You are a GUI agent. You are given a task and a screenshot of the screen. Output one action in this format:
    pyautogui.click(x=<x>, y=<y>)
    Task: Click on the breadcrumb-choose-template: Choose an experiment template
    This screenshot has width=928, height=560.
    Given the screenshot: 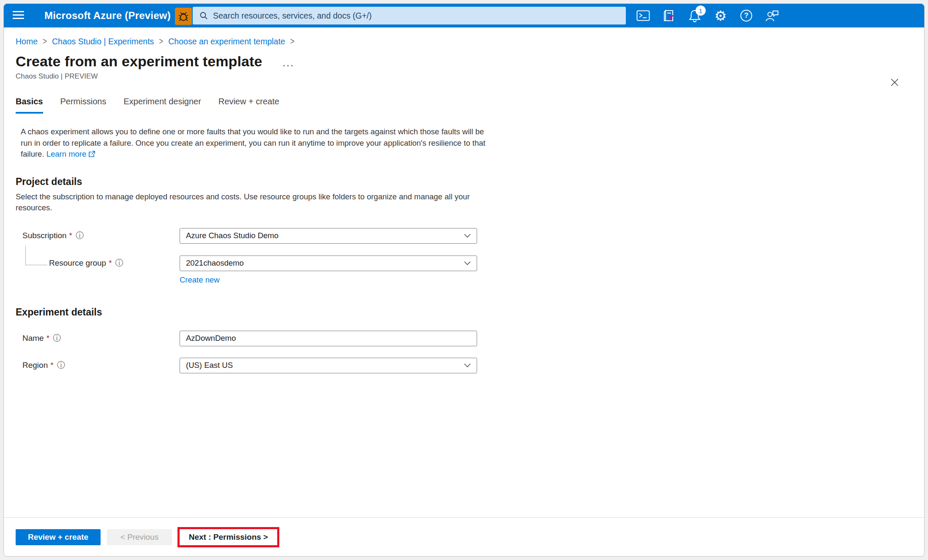 What is the action you would take?
    pyautogui.click(x=227, y=41)
    